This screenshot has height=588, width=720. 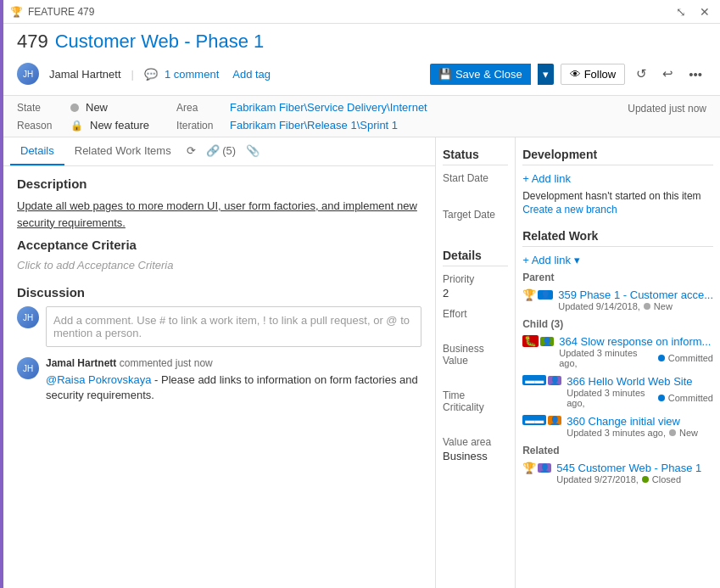 What do you see at coordinates (361, 59) in the screenshot?
I see `workitem-header: 479 Customer Web - Phase 1 JH Jamal Hart…` at bounding box center [361, 59].